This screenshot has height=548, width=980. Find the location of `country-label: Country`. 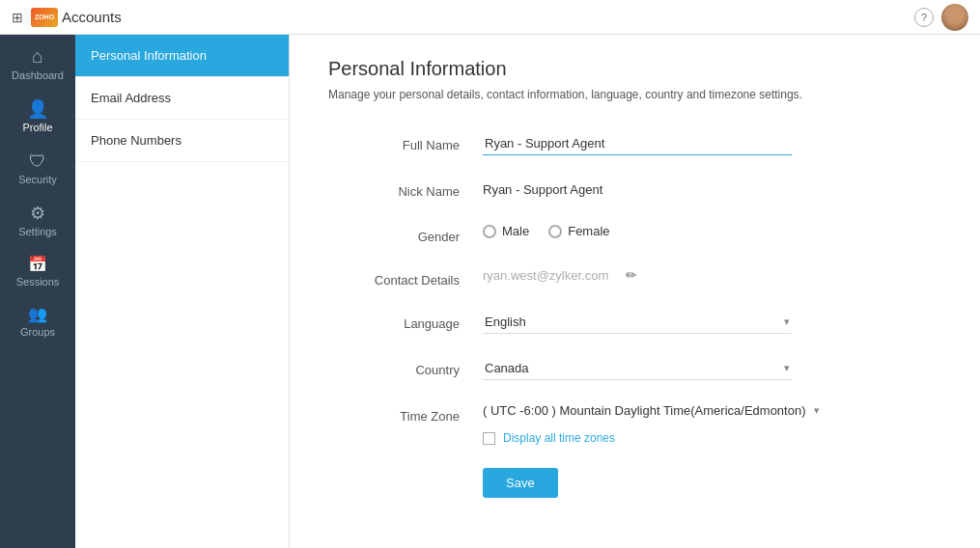

country-label: Country is located at coordinates (406, 367).